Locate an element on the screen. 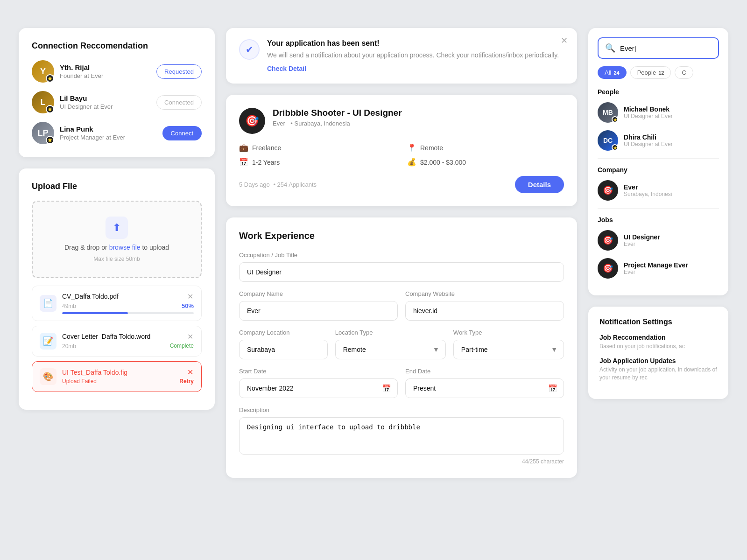 The height and width of the screenshot is (560, 747). upload-icon: ⬆ is located at coordinates (117, 228).